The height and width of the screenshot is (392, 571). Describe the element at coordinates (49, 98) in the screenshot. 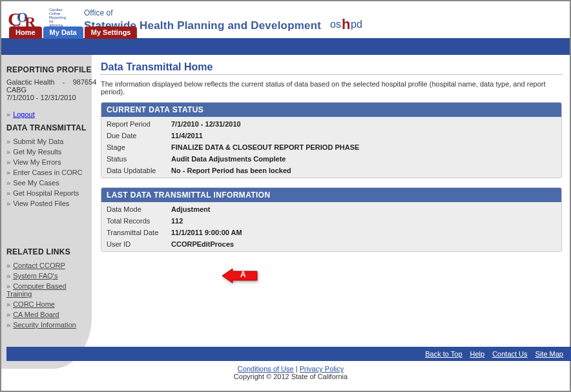

I see `profile-period: 7/1/2010 - 12/31/2010` at that location.